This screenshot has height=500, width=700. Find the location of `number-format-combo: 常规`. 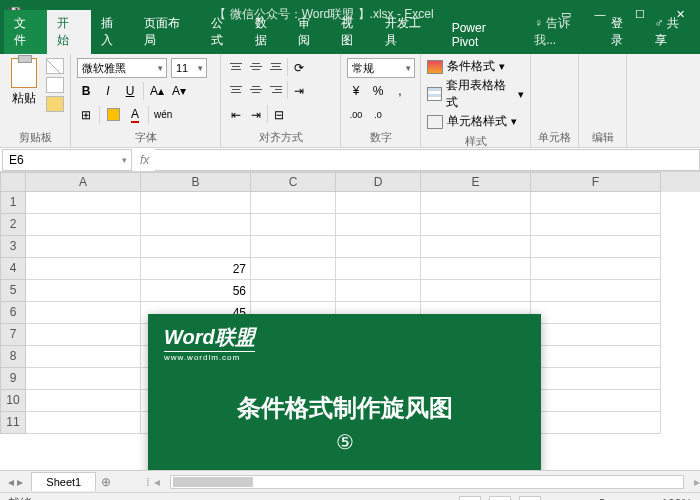

number-format-combo: 常规 is located at coordinates (381, 68).